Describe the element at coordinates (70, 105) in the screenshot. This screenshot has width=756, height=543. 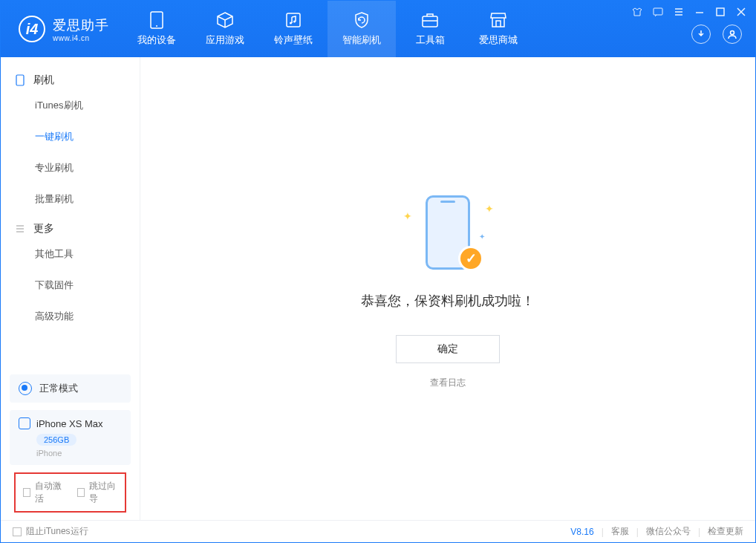
I see `sidebar-item-itunes-flash: iTunes刷机` at that location.